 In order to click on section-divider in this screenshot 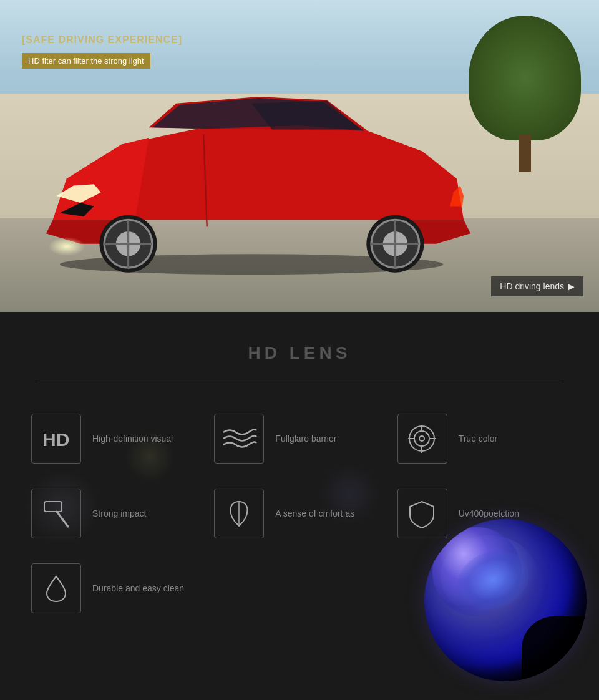, I will do `click(300, 382)`.